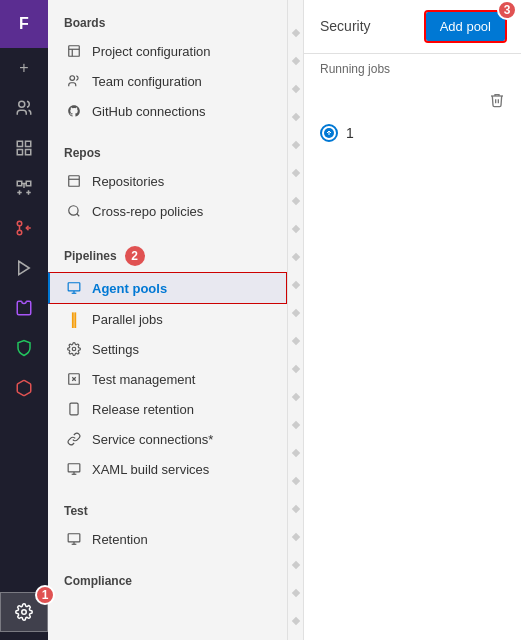 The width and height of the screenshot is (521, 640). What do you see at coordinates (150, 470) in the screenshot?
I see `nav-label-xaml-build-services: XAML build services` at bounding box center [150, 470].